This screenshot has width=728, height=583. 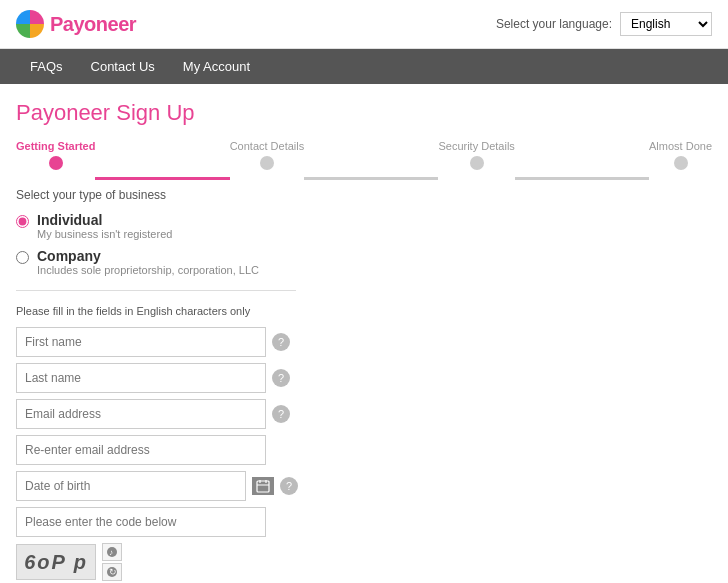 I want to click on business-type-group: Individual My business isn't registered …, so click(x=364, y=244).